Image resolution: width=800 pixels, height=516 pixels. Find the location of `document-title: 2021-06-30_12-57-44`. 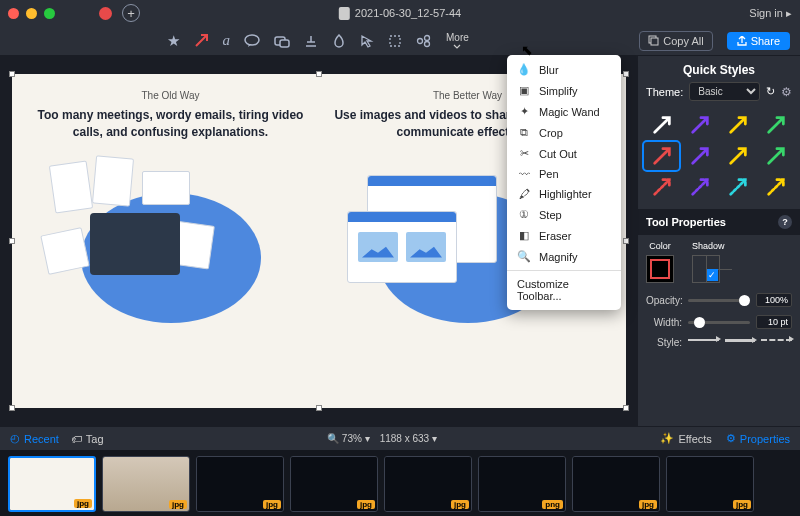

document-title: 2021-06-30_12-57-44 is located at coordinates (400, 14).